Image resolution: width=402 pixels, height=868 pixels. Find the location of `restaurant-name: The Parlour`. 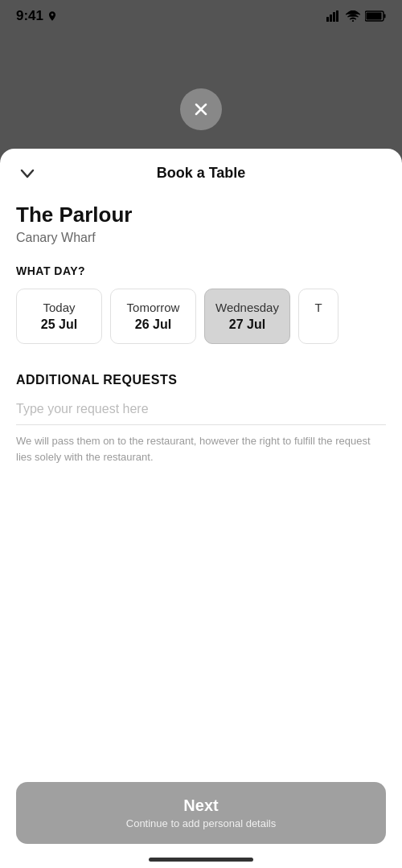

restaurant-name: The Parlour is located at coordinates (201, 215).